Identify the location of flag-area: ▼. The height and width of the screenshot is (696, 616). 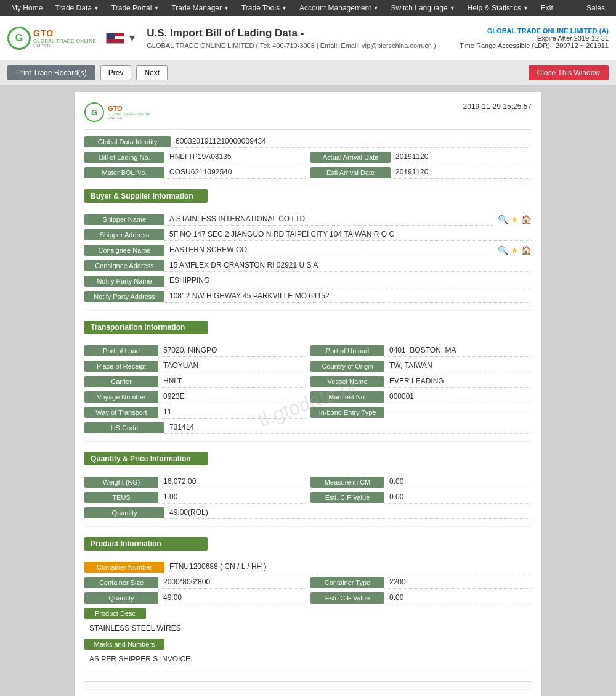
(121, 38).